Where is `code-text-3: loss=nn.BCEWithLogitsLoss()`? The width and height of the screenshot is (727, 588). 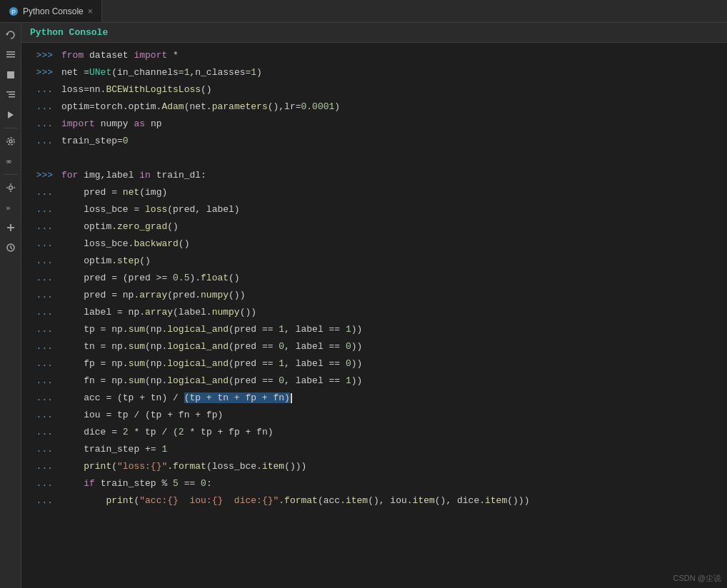
code-text-3: loss=nn.BCEWithLogitsLoss() is located at coordinates (393, 90).